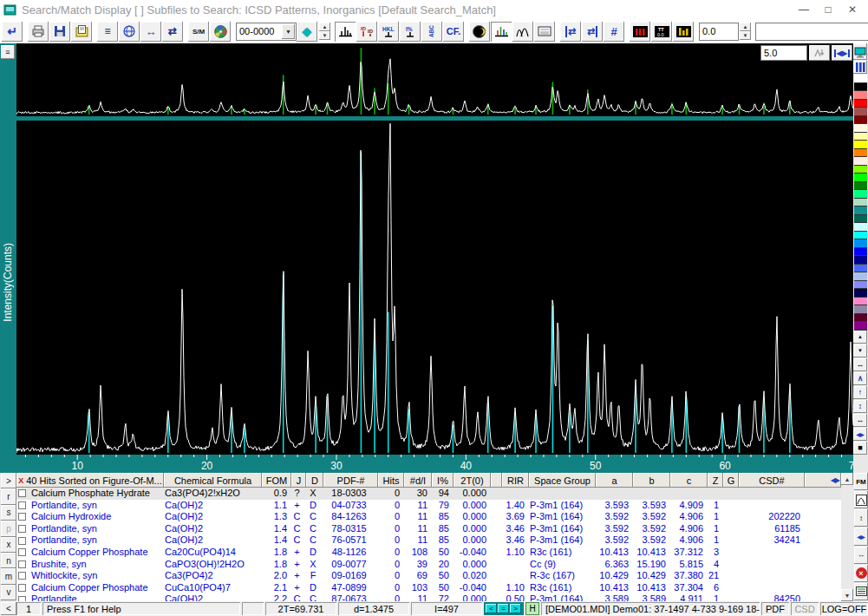 The image size is (868, 616). I want to click on offset-input: 0.0, so click(719, 31).